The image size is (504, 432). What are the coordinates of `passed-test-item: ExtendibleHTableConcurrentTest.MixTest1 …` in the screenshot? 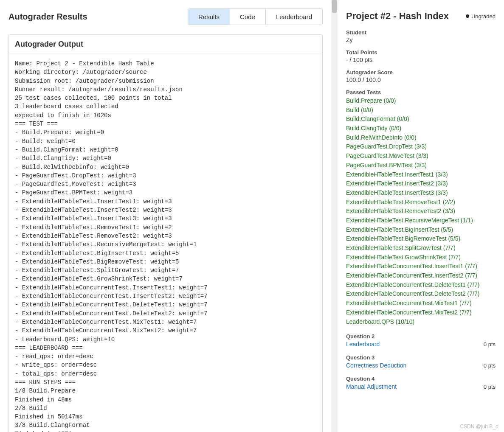 It's located at (421, 303).